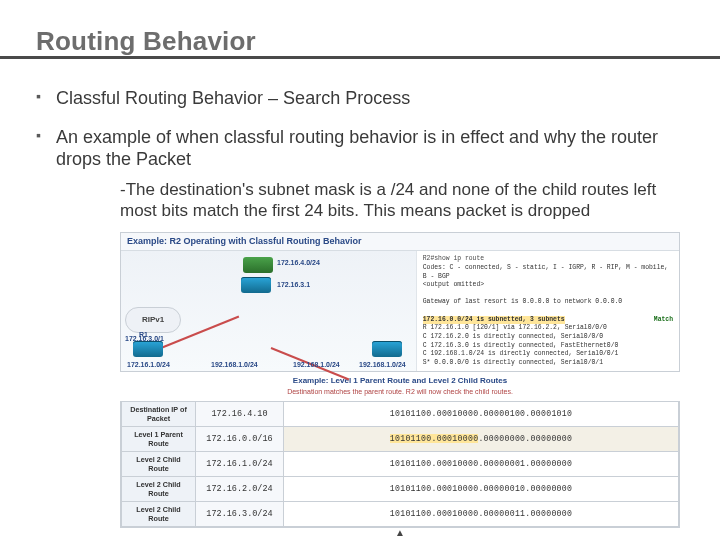  I want to click on tty-r1: R 172.16.1.0 [120/1] via 172.16.2.2, Ser…, so click(548, 328).